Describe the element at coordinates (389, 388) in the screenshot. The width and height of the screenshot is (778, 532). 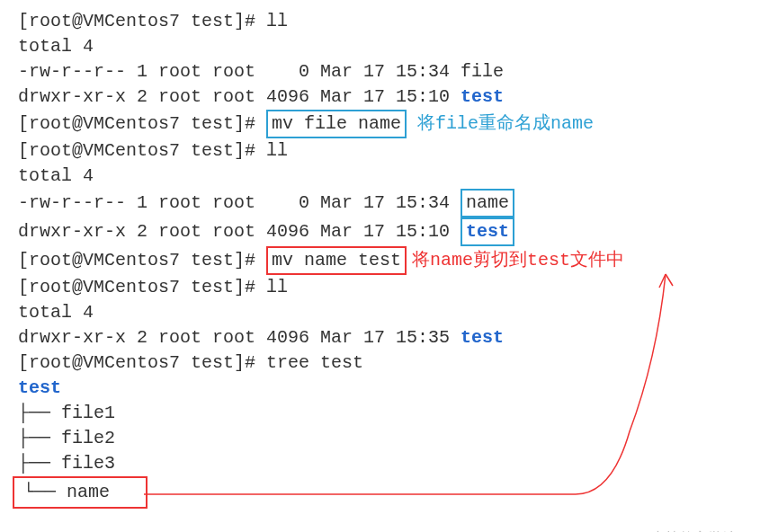
I see `tree-root: test` at that location.